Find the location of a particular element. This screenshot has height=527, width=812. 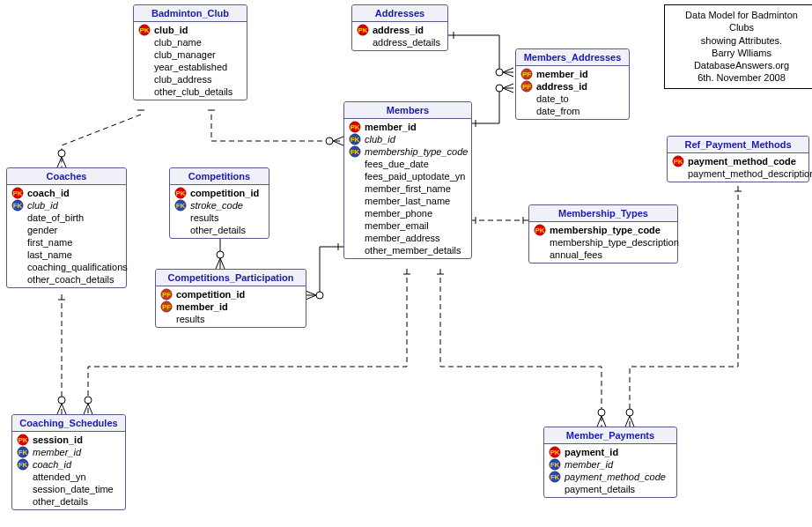

attr-name: date_to is located at coordinates (553, 99).